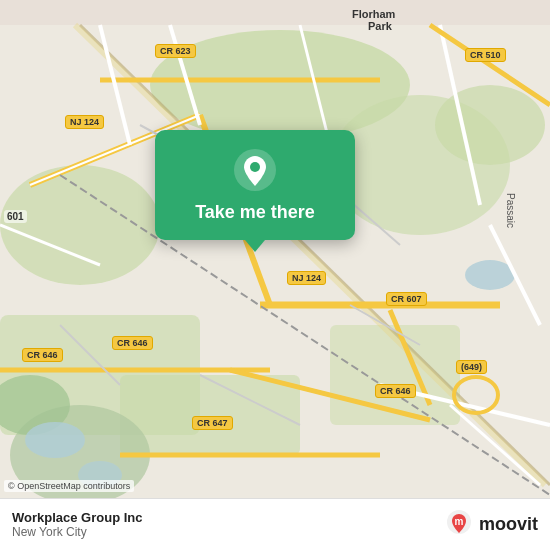  Describe the element at coordinates (380, 26) in the screenshot. I see `place-label-park: Park` at that location.